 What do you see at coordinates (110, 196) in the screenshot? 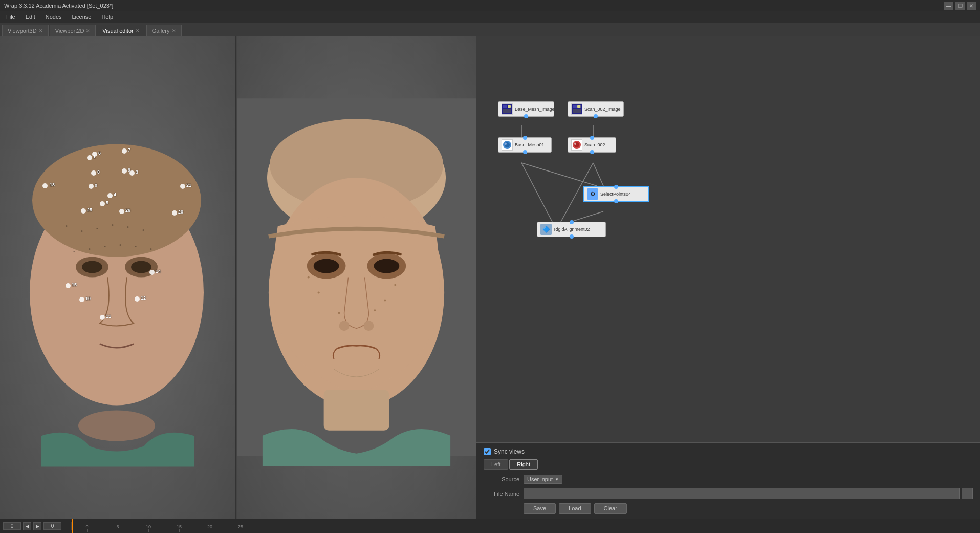
I see `landmark-4-left: 4` at bounding box center [110, 196].